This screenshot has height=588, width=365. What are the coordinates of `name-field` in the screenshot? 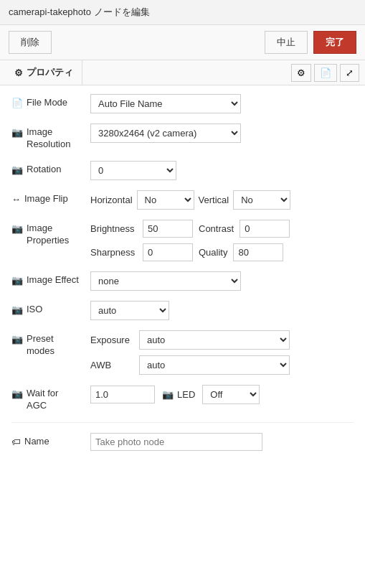 It's located at (222, 442).